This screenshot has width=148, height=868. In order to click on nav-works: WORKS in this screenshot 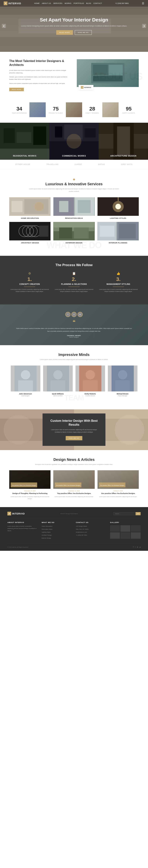, I will do `click(68, 3)`.